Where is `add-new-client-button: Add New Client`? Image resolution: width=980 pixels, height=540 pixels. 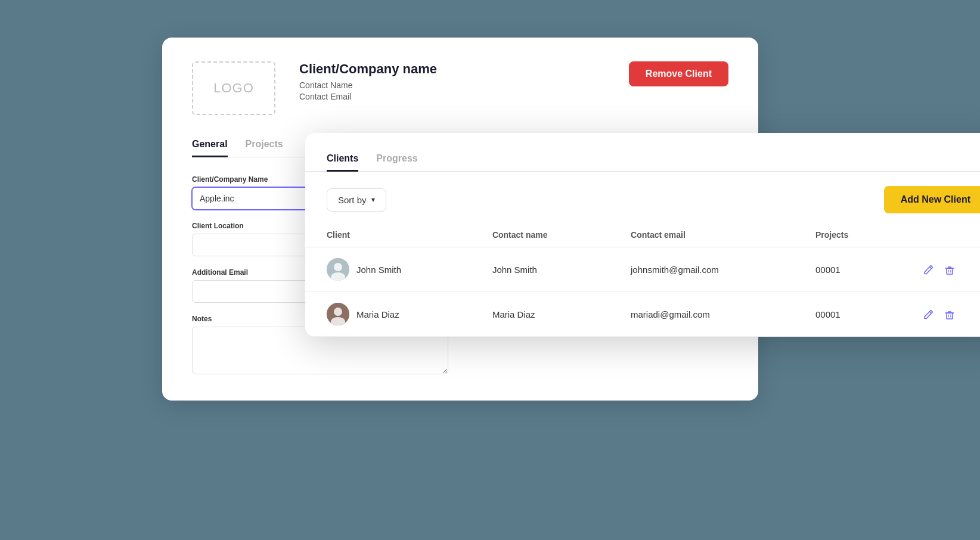 add-new-client-button: Add New Client is located at coordinates (932, 200).